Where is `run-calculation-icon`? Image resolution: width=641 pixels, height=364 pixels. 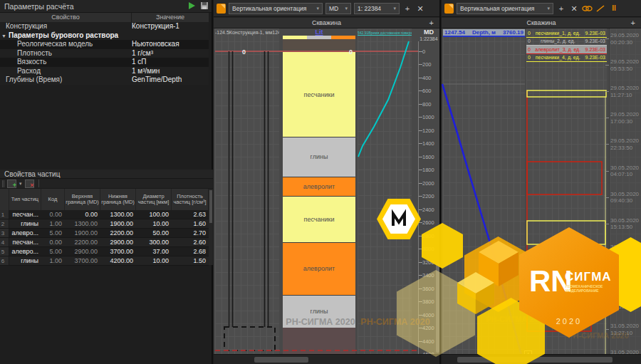
run-calculation-icon is located at coordinates (192, 6).